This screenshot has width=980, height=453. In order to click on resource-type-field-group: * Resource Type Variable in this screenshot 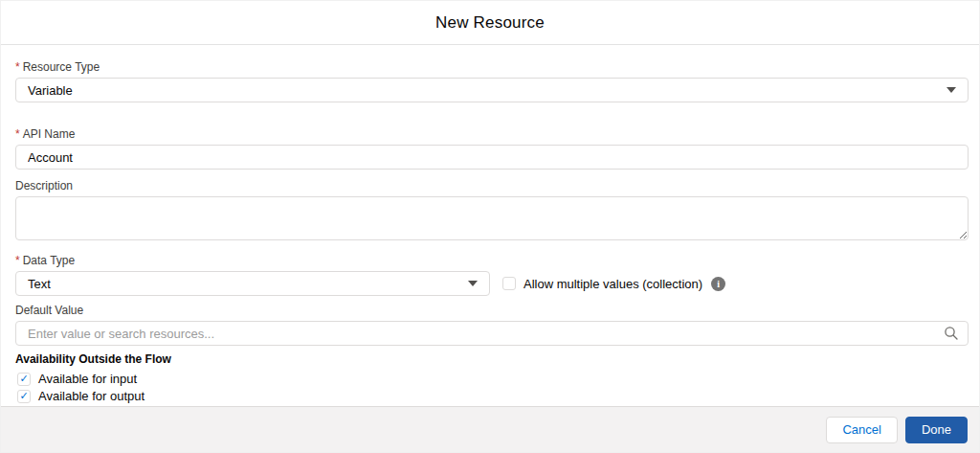, I will do `click(492, 81)`.